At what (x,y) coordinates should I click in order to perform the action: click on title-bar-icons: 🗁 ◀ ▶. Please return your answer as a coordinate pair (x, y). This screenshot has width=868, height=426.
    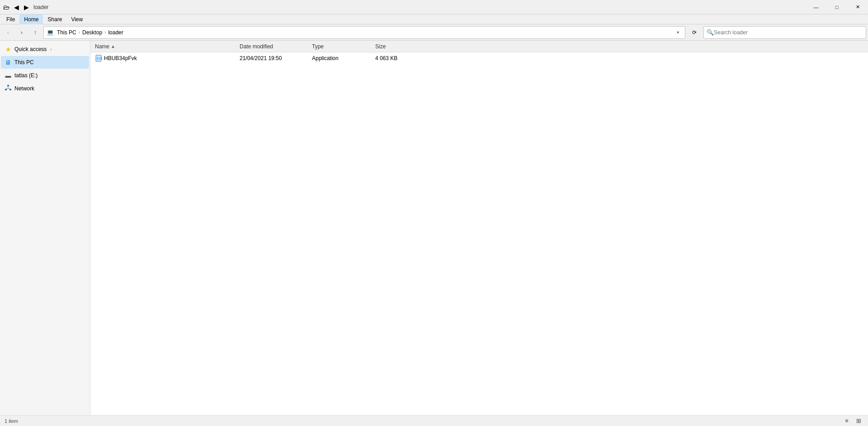
    Looking at the image, I should click on (16, 7).